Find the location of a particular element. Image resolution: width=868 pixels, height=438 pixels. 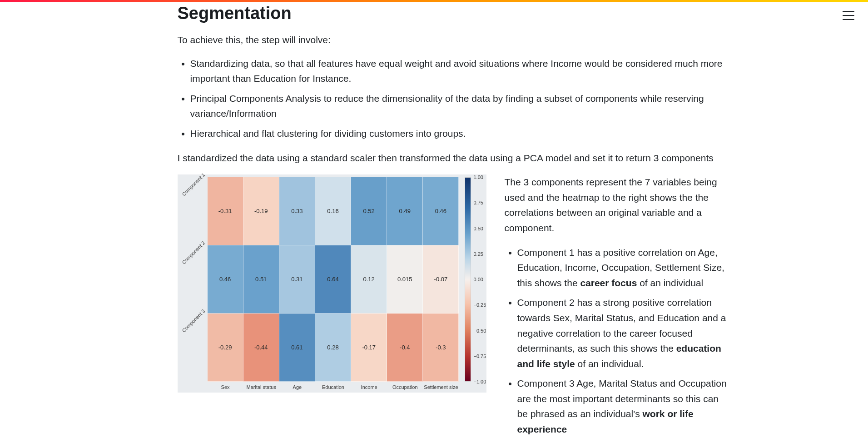

step-item: Hierarchical and flat clustering for div… is located at coordinates (460, 134).